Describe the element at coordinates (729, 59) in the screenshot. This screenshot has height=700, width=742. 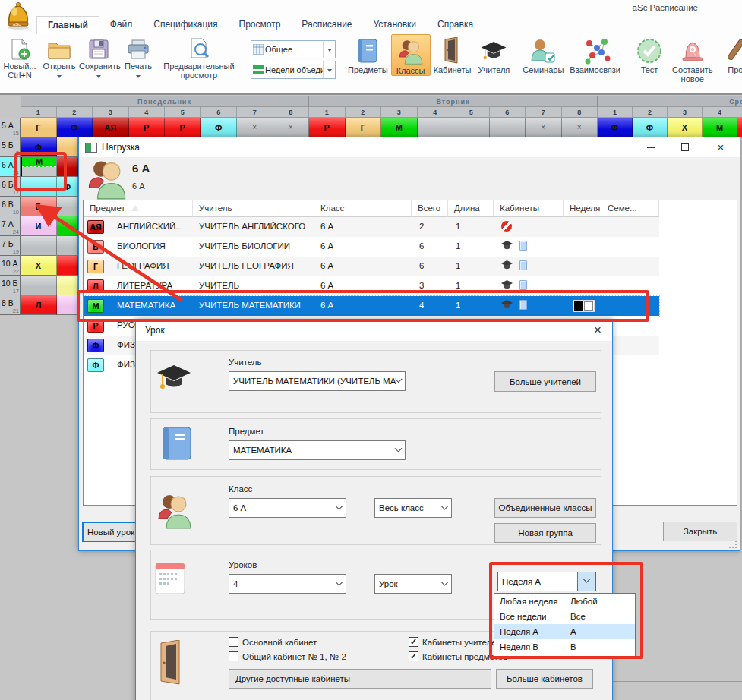
I see `generate-button-2: Про` at that location.